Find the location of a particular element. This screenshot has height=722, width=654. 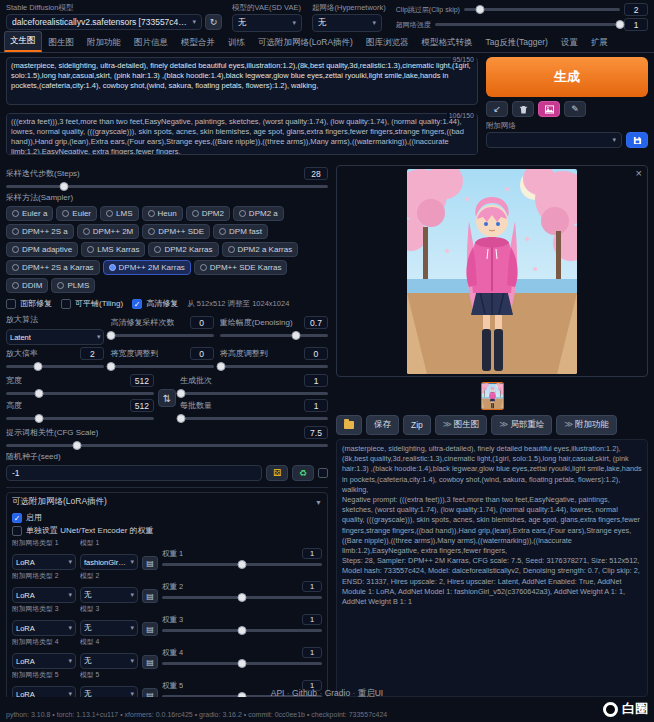

sampler-option: DPM++ 2S a is located at coordinates (40, 232).